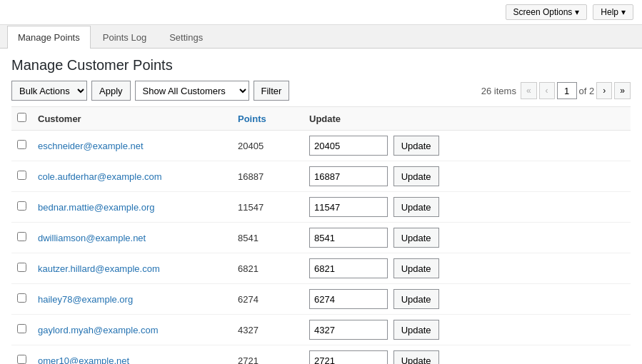  Describe the element at coordinates (528, 91) in the screenshot. I see `first-page-button: «` at that location.